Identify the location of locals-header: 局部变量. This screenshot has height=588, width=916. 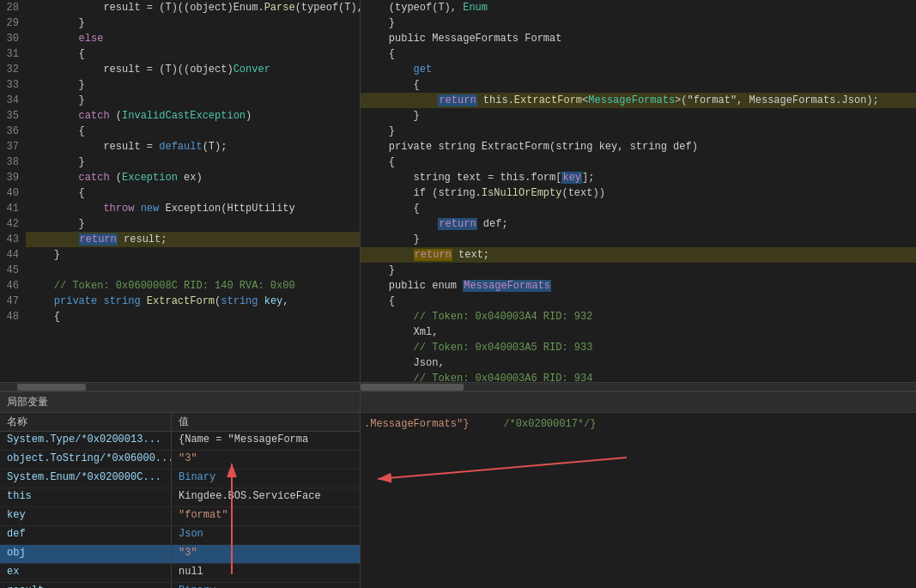
(180, 403).